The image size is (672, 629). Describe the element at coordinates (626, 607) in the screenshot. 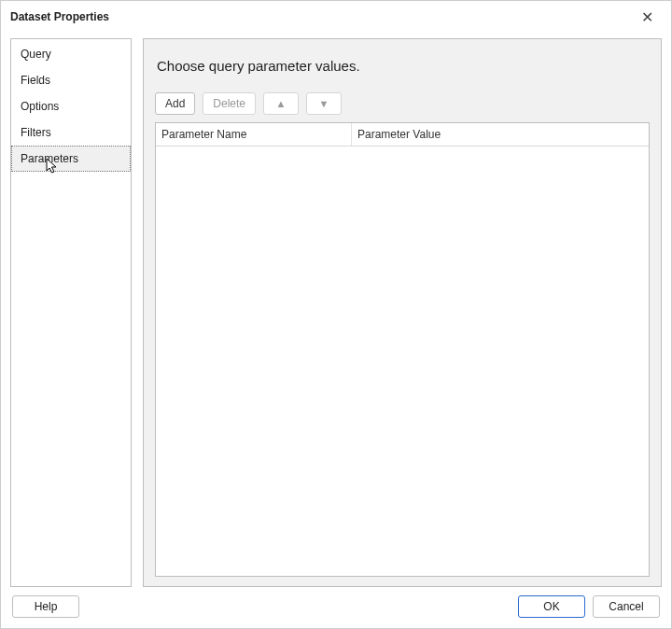

I see `cancel-button: Cancel` at that location.